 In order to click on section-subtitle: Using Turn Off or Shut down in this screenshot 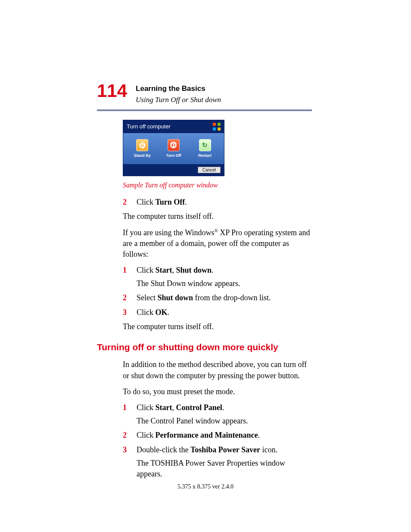, I will do `click(178, 100)`.